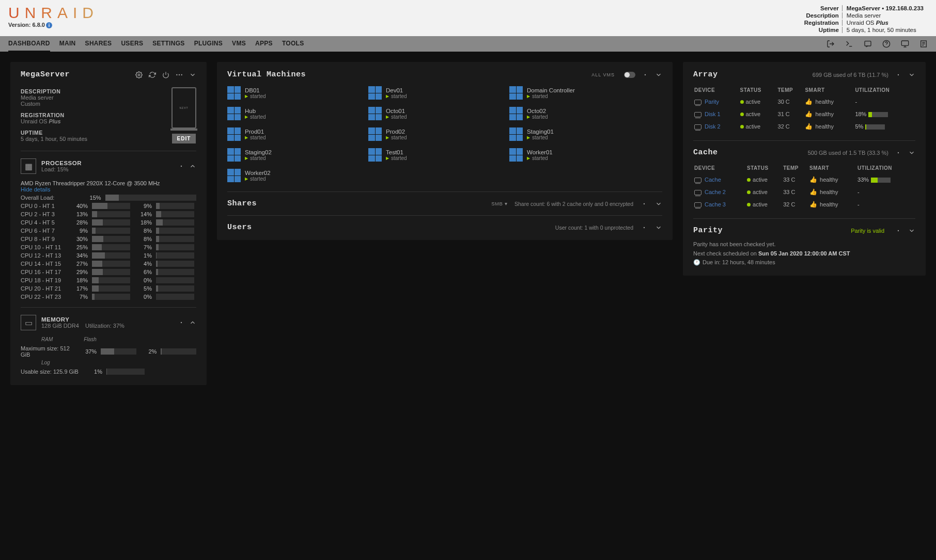  What do you see at coordinates (242, 203) in the screenshot?
I see `shares-title: Shares` at bounding box center [242, 203].